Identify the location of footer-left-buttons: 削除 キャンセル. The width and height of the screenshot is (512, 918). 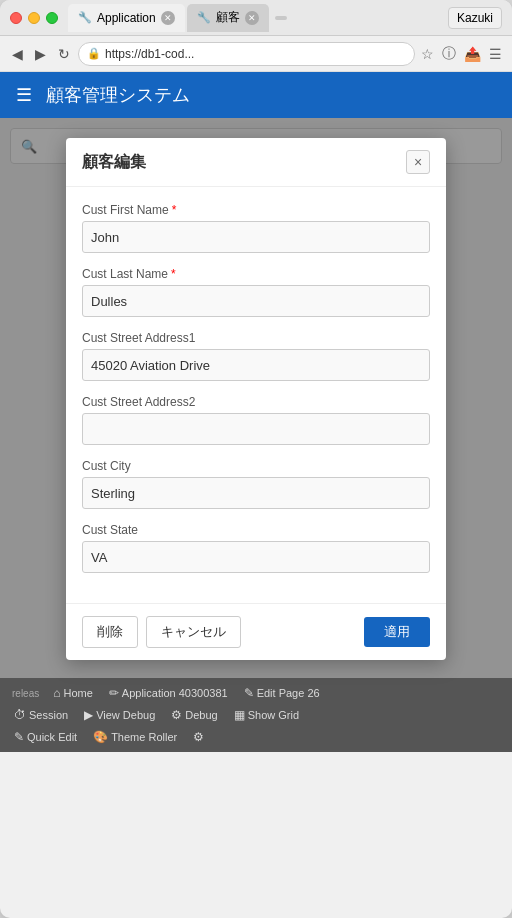
(162, 632).